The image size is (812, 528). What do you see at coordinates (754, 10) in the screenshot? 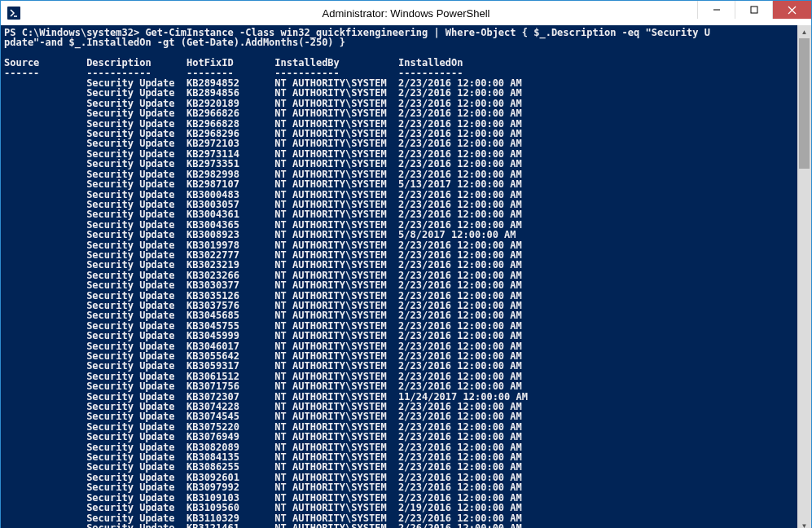
I see `window-controls` at bounding box center [754, 10].